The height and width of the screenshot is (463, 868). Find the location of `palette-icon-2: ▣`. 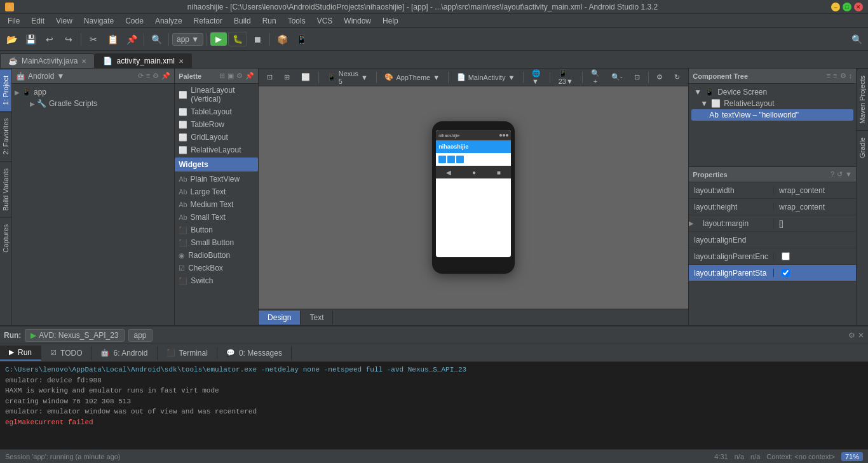

palette-icon-2: ▣ is located at coordinates (231, 76).